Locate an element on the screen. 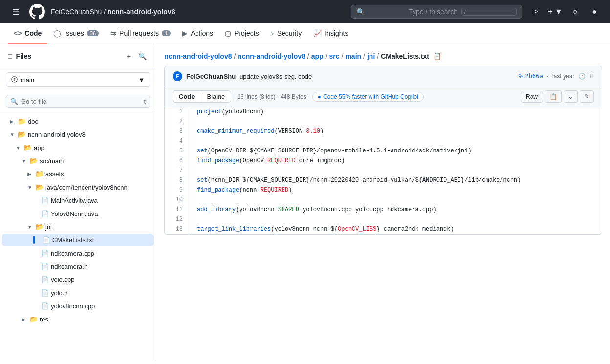  code-line-5: 5 set(OpenCV_DIR ${CMAKE_SOURCE_DIR}/ope… is located at coordinates (383, 151).